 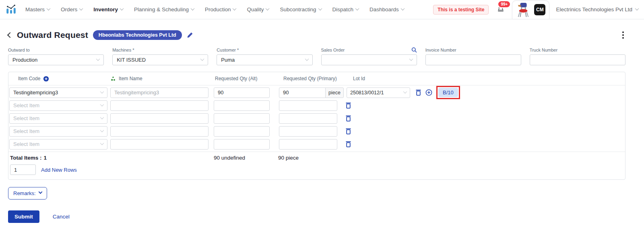 I want to click on notification-count-badge: 99+, so click(x=504, y=4).